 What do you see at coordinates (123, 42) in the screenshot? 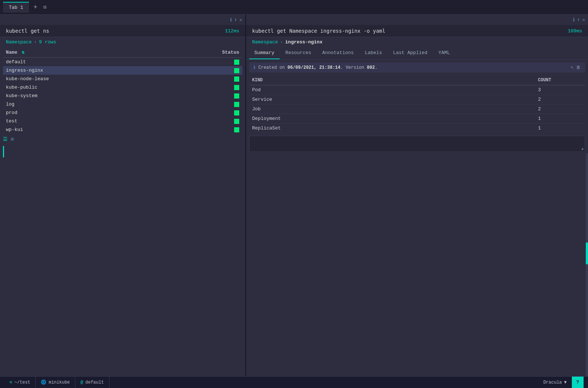
I see `left-breadcrumb: Namespace › 9 rows` at bounding box center [123, 42].